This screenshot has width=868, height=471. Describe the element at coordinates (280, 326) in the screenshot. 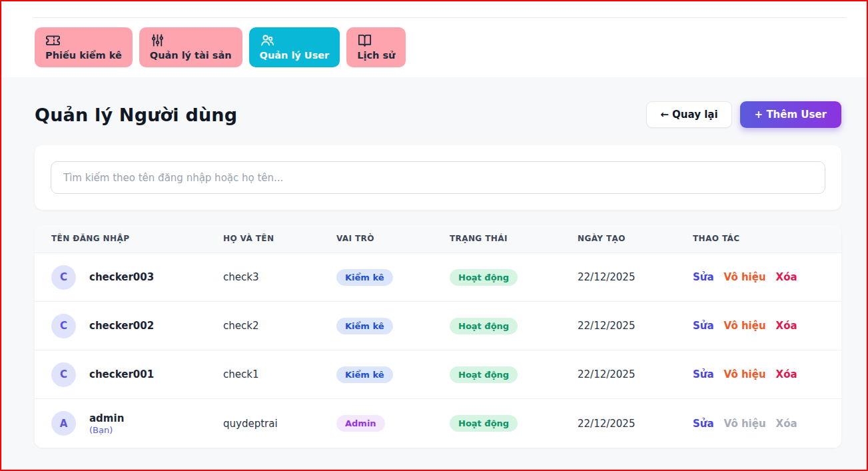

I see `fullname: check2` at that location.